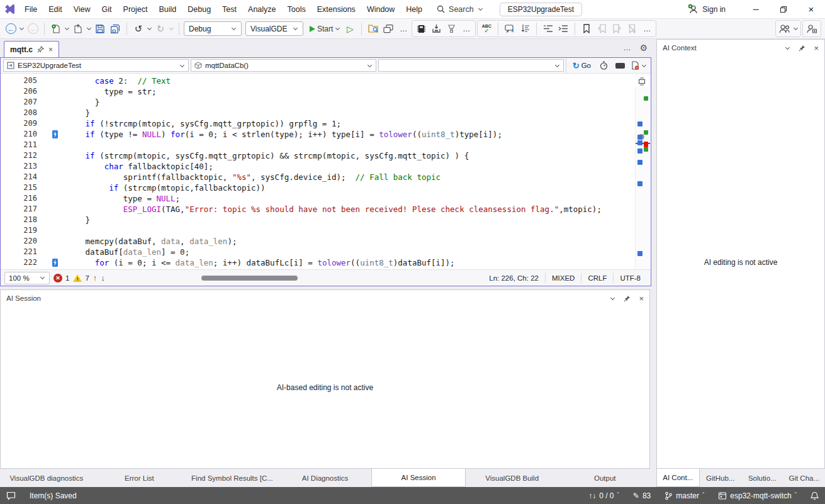 The image size is (825, 504). What do you see at coordinates (107, 9) in the screenshot?
I see `menu-item-git: Git` at bounding box center [107, 9].